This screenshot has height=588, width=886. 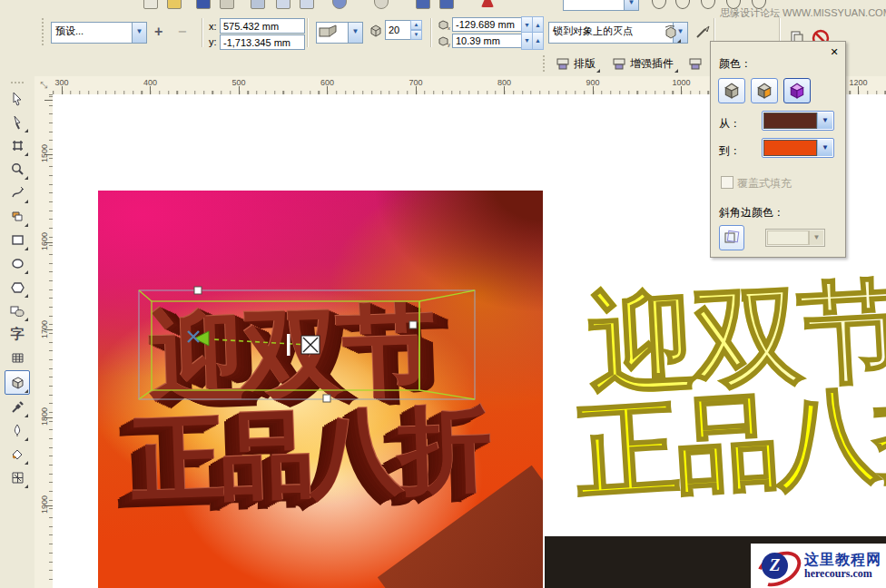 I want to click on plugins-toolbar-button: 增强插件, so click(x=643, y=64).